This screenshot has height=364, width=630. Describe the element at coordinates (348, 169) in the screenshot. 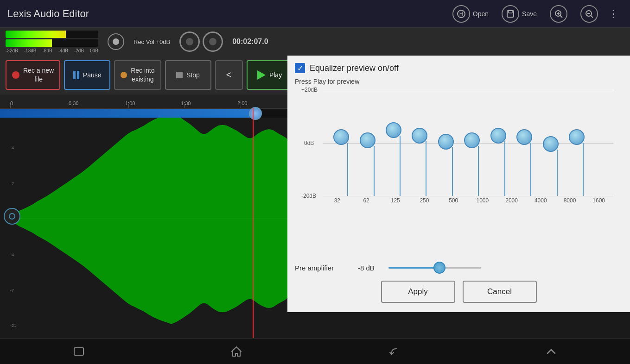

I see `eq-band-32-line` at that location.